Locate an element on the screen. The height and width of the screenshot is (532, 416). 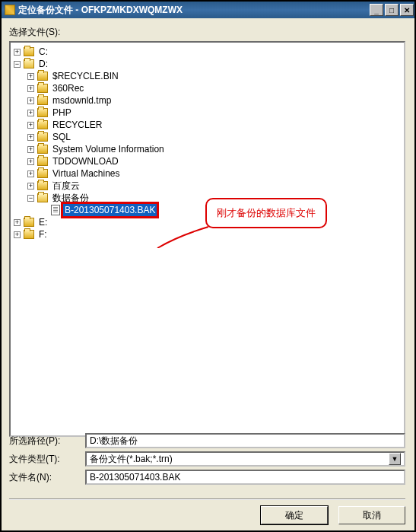
folder-php: +PHP is located at coordinates (214, 113).